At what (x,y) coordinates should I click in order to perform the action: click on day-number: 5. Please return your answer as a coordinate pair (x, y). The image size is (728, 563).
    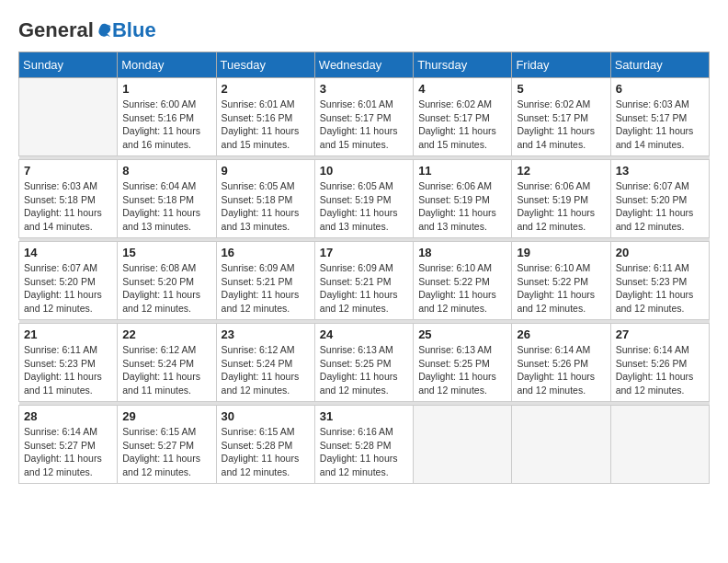
    Looking at the image, I should click on (561, 88).